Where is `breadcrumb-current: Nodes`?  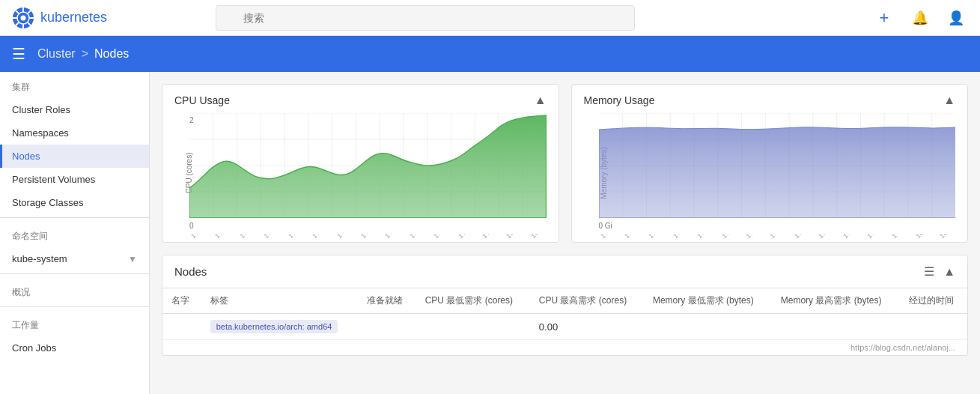 breadcrumb-current: Nodes is located at coordinates (112, 54).